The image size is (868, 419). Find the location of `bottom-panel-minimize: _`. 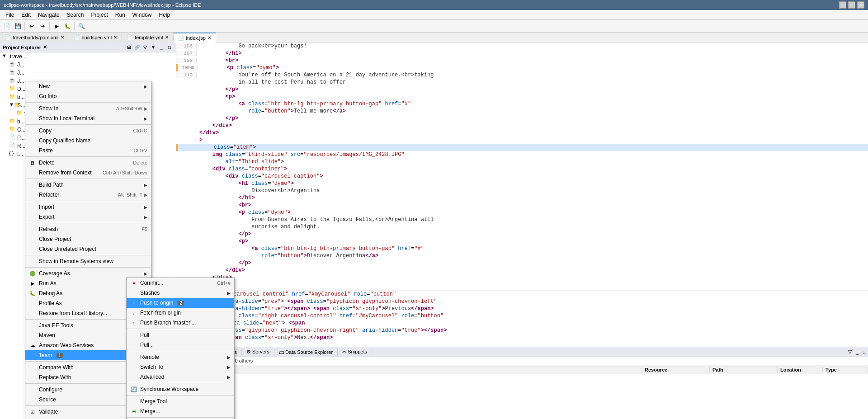

bottom-panel-minimize: _ is located at coordinates (857, 352).